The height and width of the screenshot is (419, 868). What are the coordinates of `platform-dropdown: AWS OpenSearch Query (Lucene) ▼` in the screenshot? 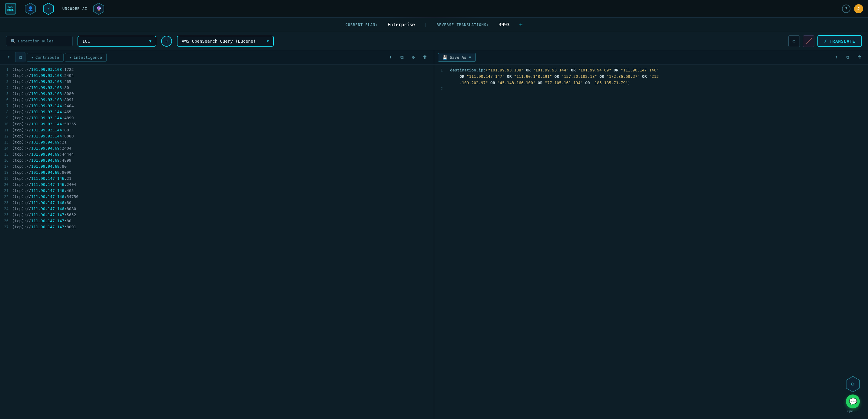 It's located at (225, 41).